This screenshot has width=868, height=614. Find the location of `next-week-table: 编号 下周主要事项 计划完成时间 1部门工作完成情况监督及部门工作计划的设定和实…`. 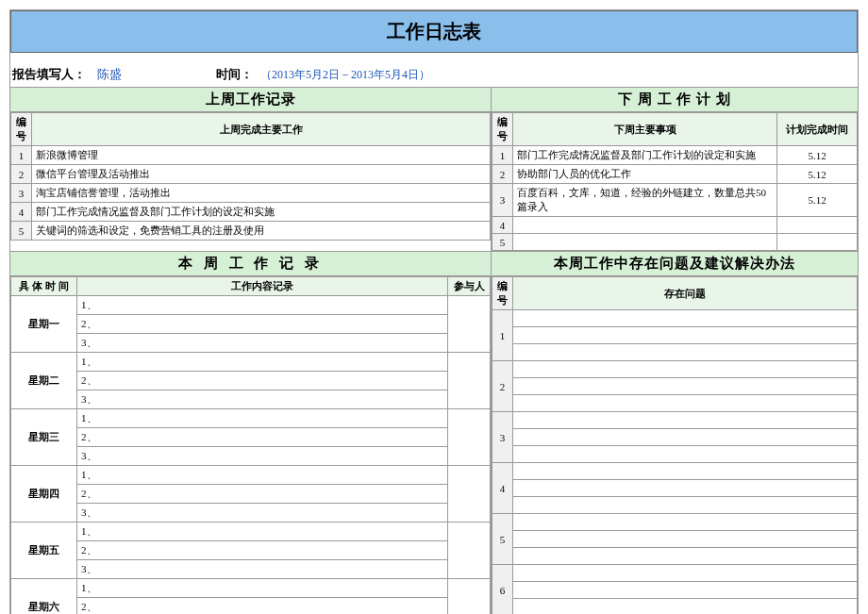

next-week-table: 编号 下周主要事项 计划完成时间 1部门工作完成情况监督及部门工作计划的设定和实… is located at coordinates (675, 181).